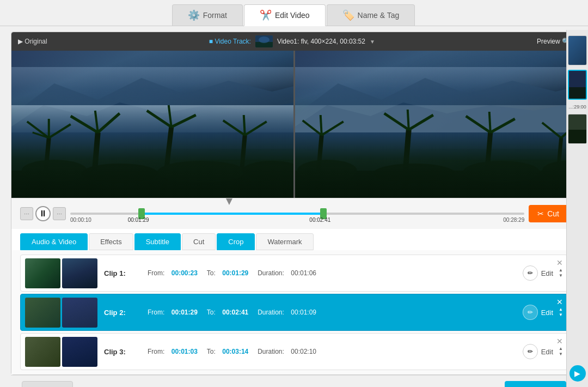  Describe the element at coordinates (42, 352) in the screenshot. I see `clip-3-thumb-start` at that location.